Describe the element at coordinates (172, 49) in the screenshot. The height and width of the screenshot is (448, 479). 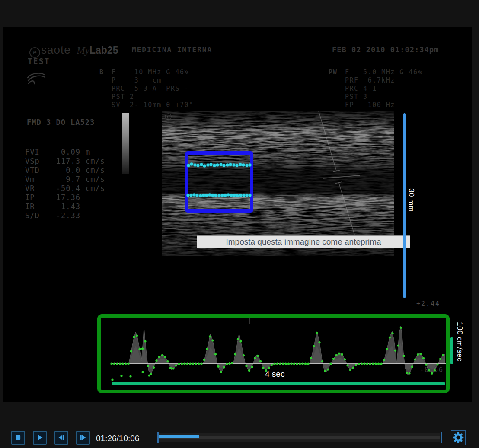
I see `exam-type: MEDICINA INTERNA` at that location.